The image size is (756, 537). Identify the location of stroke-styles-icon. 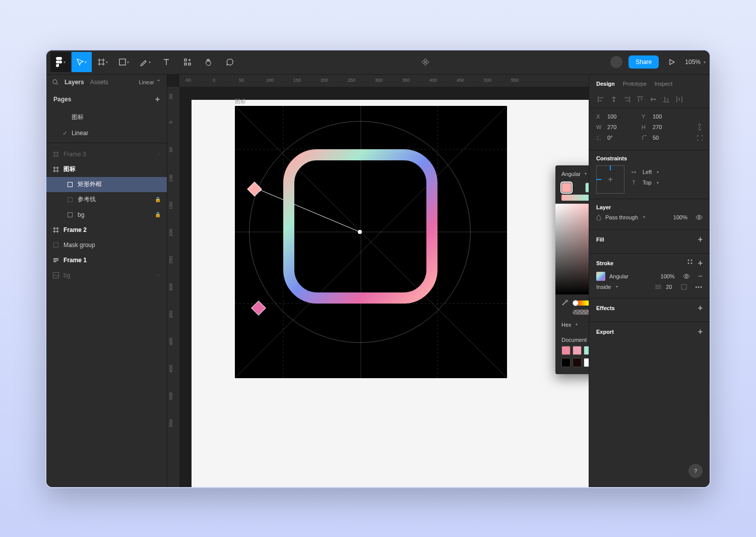
(690, 263).